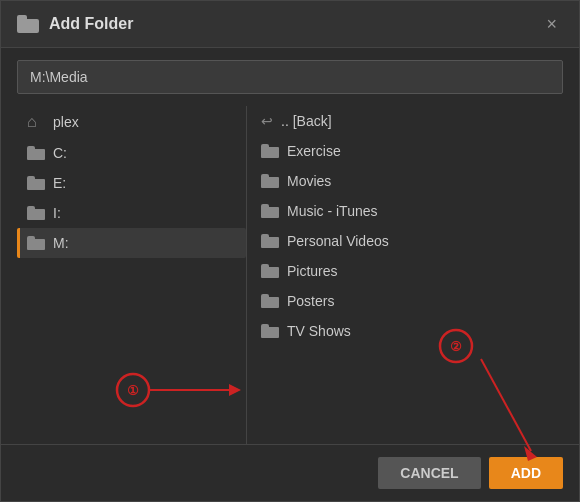 The height and width of the screenshot is (502, 580). I want to click on list-item: C:, so click(132, 153).